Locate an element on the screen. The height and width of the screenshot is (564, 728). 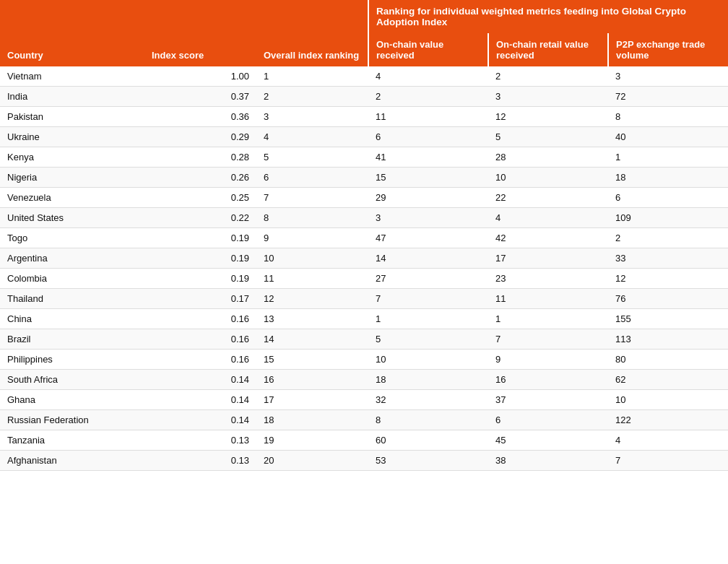
table-row: India0.3722372 is located at coordinates (364, 97).